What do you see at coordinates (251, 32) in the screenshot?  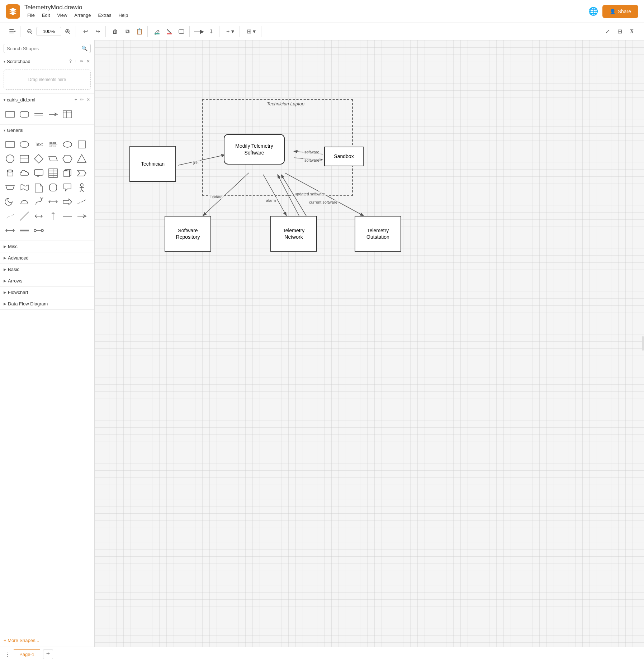 I see `table-button: ⊞ ▾` at bounding box center [251, 32].